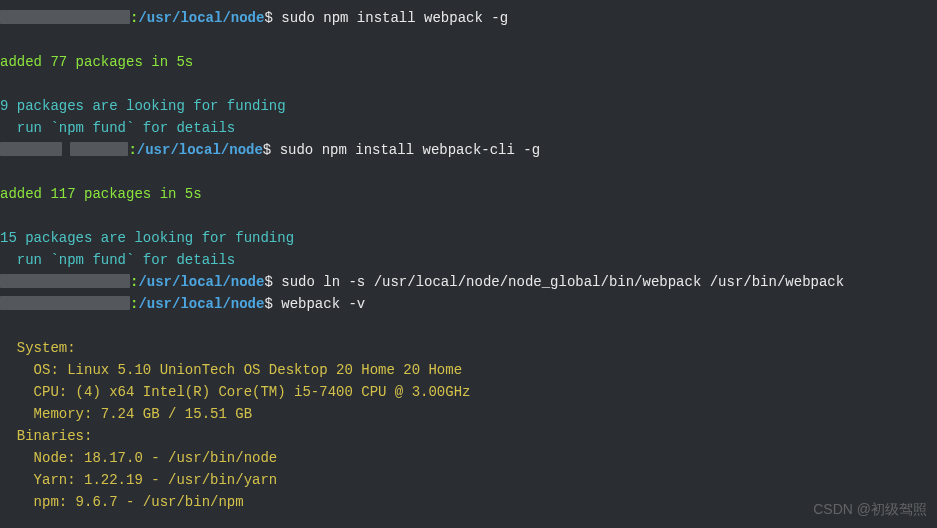 The width and height of the screenshot is (937, 528). I want to click on prompt-line-4: :/usr/local/node$ webpack -v, so click(468, 304).